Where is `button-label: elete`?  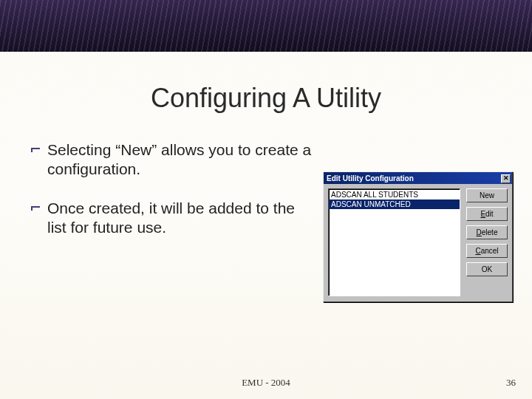 button-label: elete is located at coordinates (490, 232).